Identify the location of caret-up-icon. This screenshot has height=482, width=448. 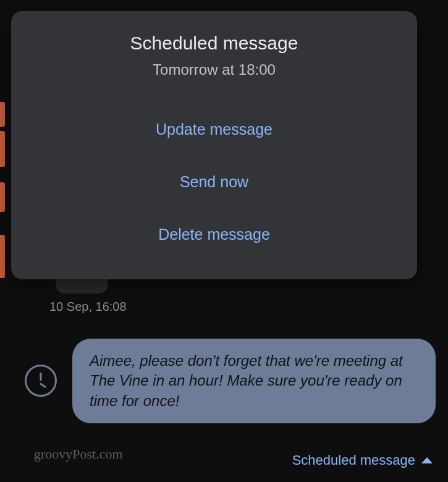
(427, 460).